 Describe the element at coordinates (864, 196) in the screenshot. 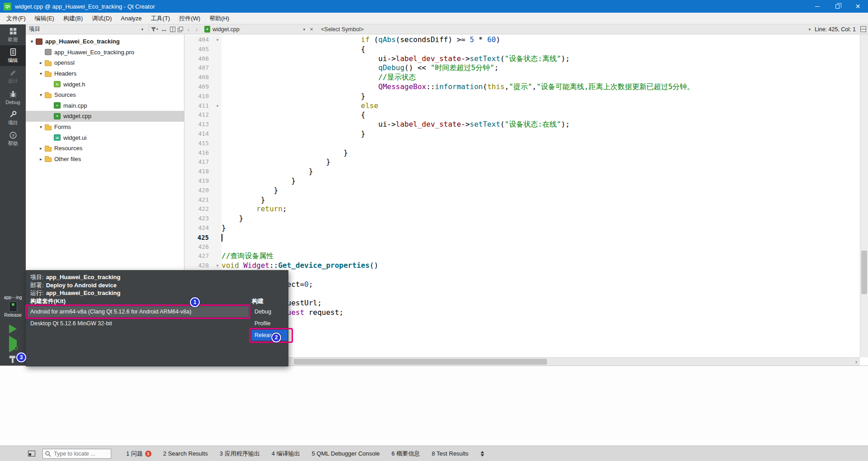

I see `vertical-scrollbar` at that location.